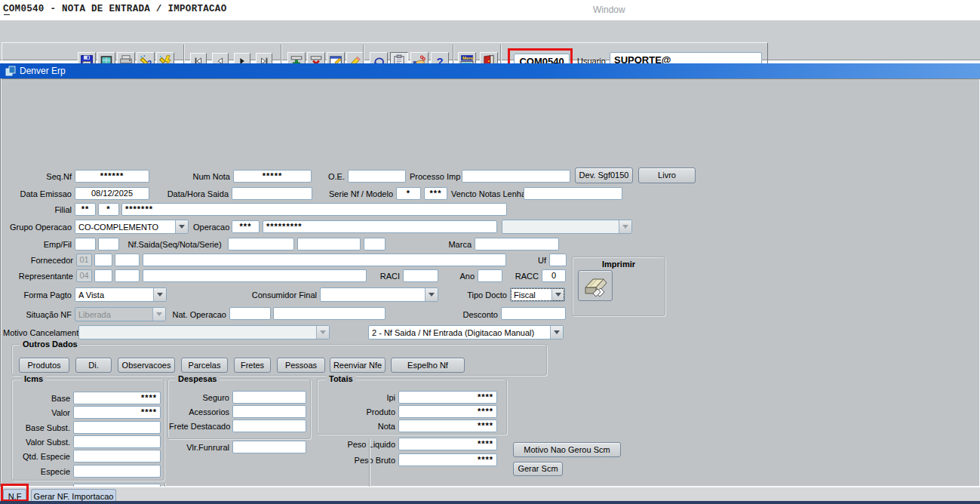  Describe the element at coordinates (204, 332) in the screenshot. I see `motivo-cancelamento-dropdown` at that location.